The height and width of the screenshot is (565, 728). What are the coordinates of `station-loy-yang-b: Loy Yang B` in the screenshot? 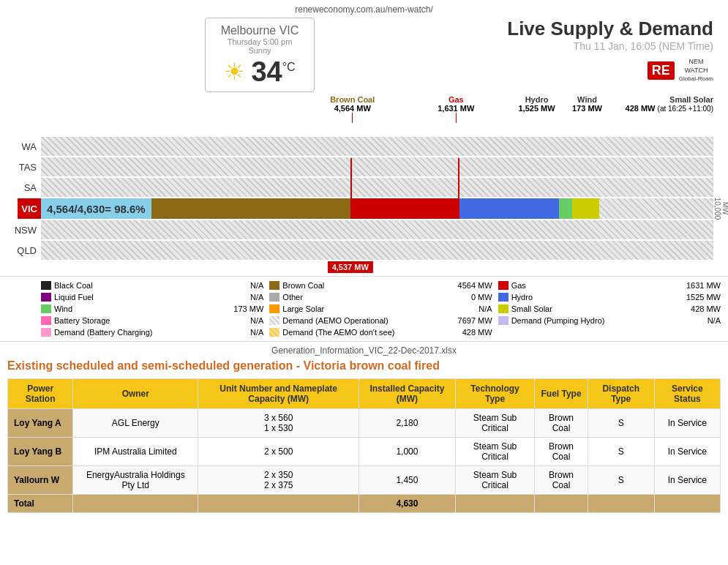 It's located at (41, 452).